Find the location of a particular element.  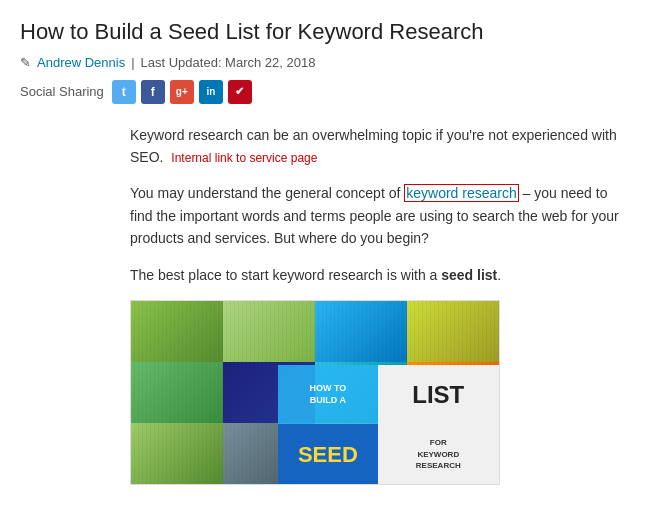

edit-icon: ✎ is located at coordinates (26, 62).